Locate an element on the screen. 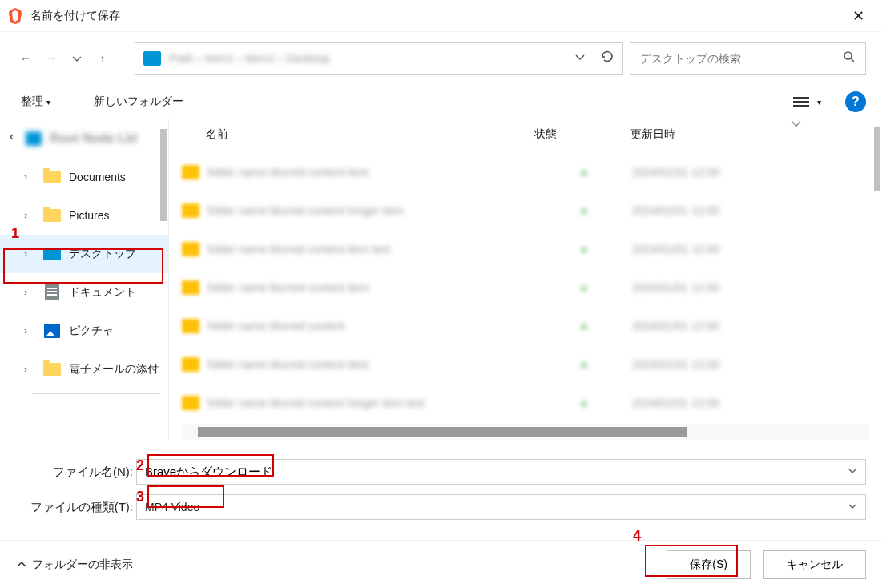  column-status: 状態 is located at coordinates (582, 135).